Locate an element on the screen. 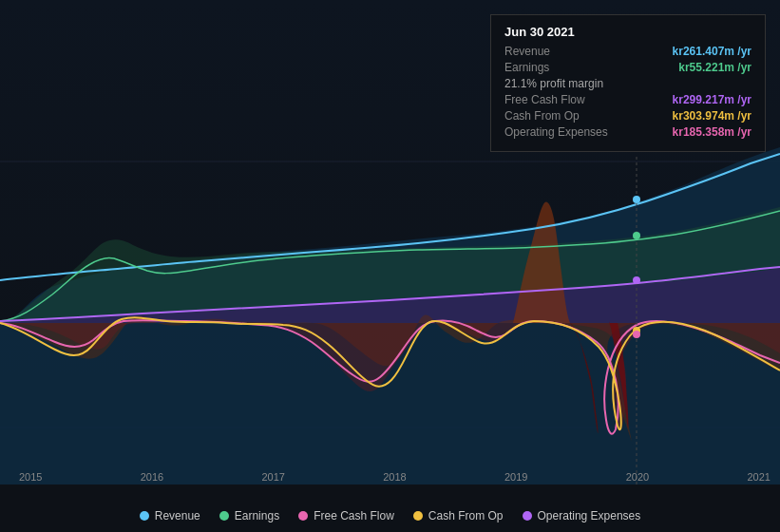 The width and height of the screenshot is (780, 532). tooltip-label-fcf: Free Cash Flow is located at coordinates (545, 100).